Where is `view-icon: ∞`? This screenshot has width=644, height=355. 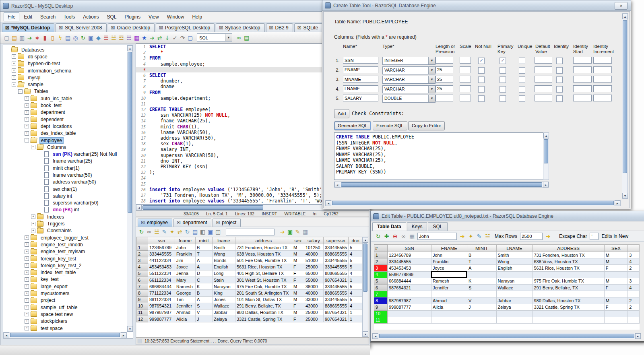 view-icon: ∞ is located at coordinates (403, 236).